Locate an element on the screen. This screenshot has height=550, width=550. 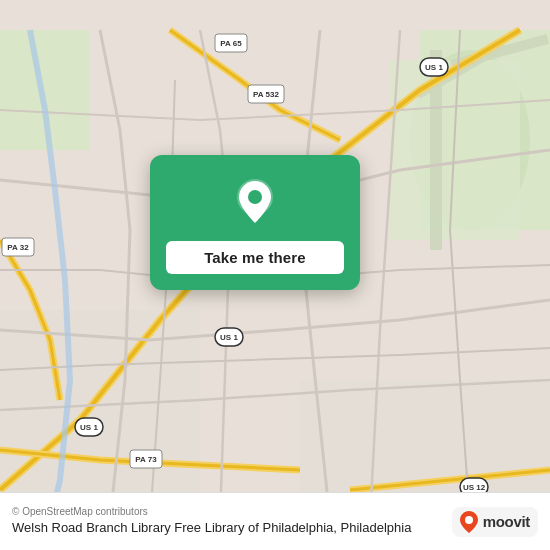
svg-text: PA 73 is located at coordinates (146, 460).